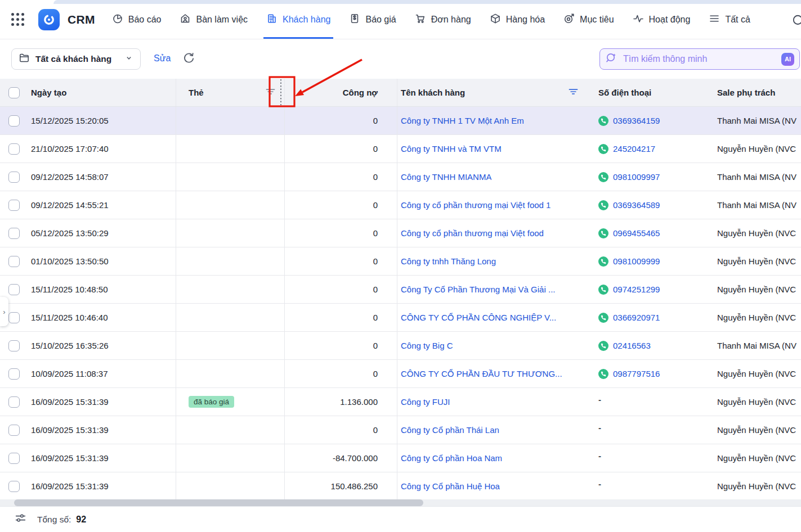 The height and width of the screenshot is (532, 801). Describe the element at coordinates (162, 58) in the screenshot. I see `edit-view-link: Sửa` at that location.